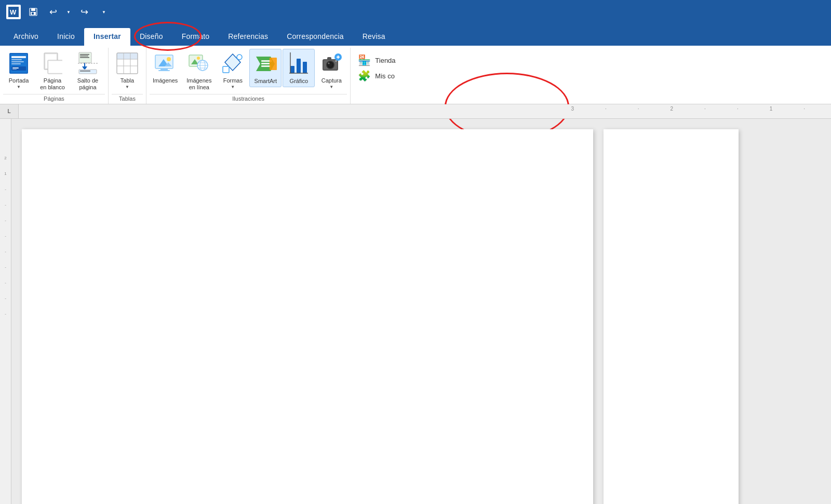 The width and height of the screenshot is (831, 504). Describe the element at coordinates (331, 70) in the screenshot. I see `captura-button: Captura ▼` at that location.